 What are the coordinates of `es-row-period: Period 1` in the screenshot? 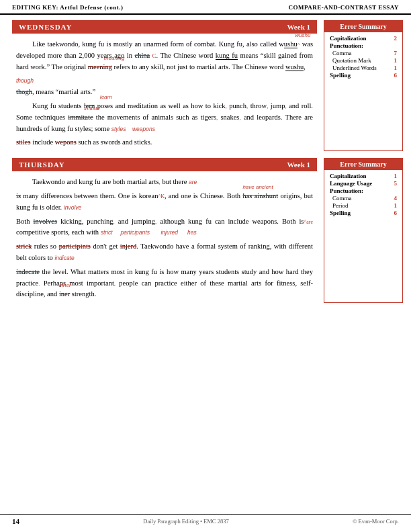 It's located at (363, 206).